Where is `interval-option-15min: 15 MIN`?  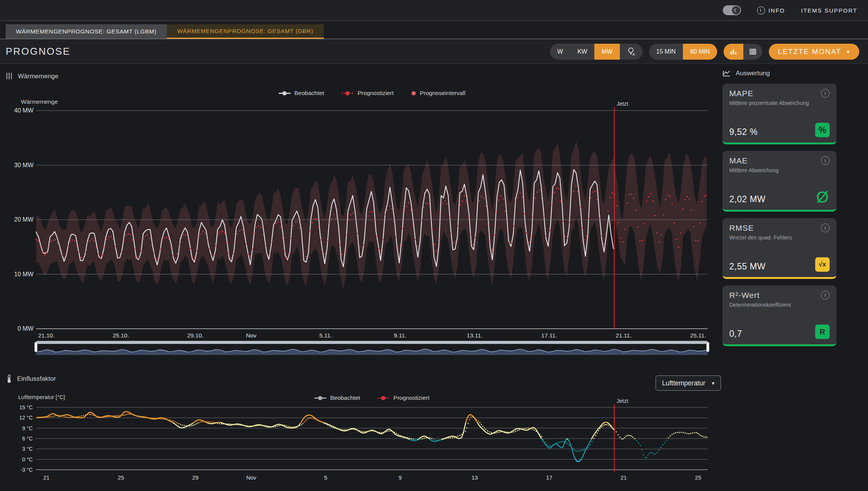
interval-option-15min: 15 MIN is located at coordinates (666, 52).